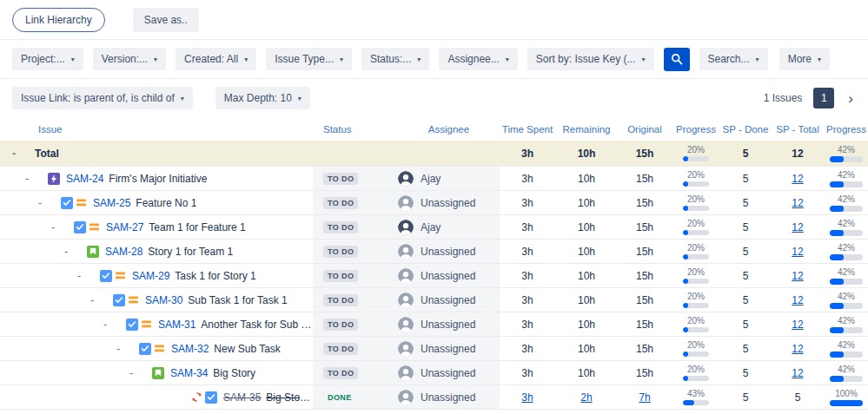  What do you see at coordinates (48, 59) in the screenshot?
I see `project-filter: Project:... ▾` at bounding box center [48, 59].